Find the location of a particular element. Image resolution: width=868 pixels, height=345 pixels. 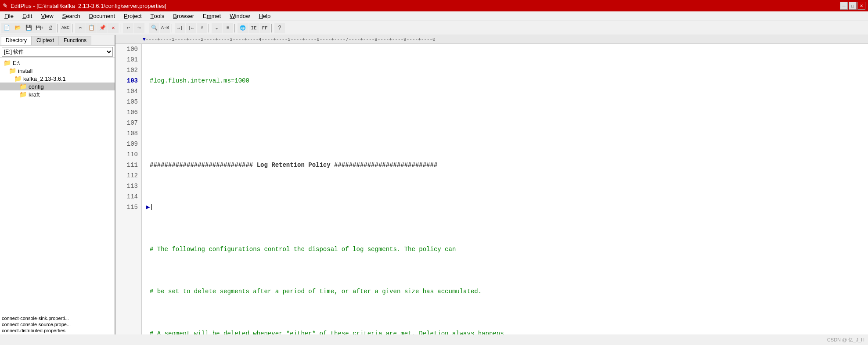

menu-emmet: Emmet is located at coordinates (212, 16).